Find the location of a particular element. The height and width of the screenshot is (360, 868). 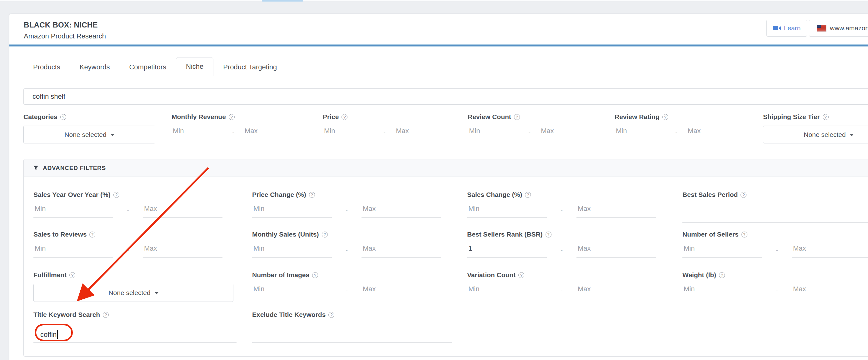

bsr-max-input is located at coordinates (616, 250).